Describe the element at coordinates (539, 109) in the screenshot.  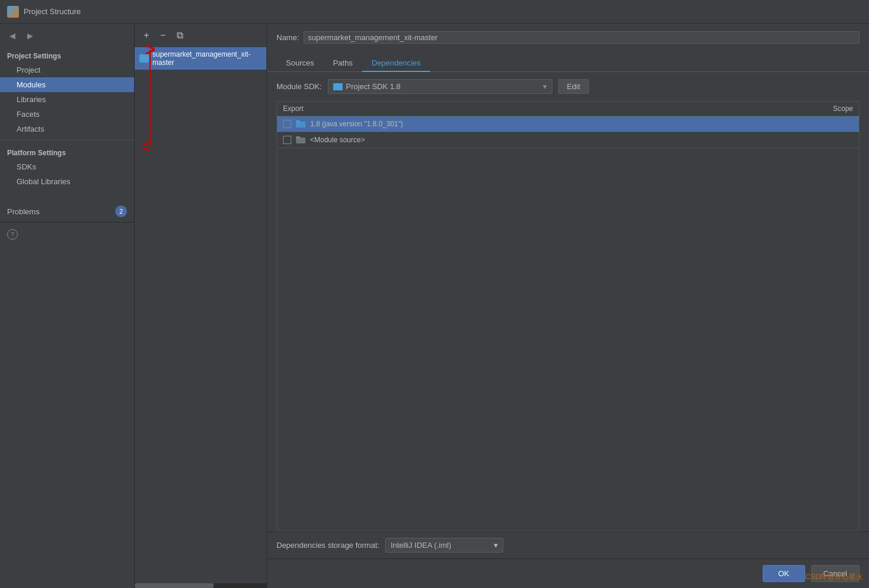
I see `export-header: Export` at that location.